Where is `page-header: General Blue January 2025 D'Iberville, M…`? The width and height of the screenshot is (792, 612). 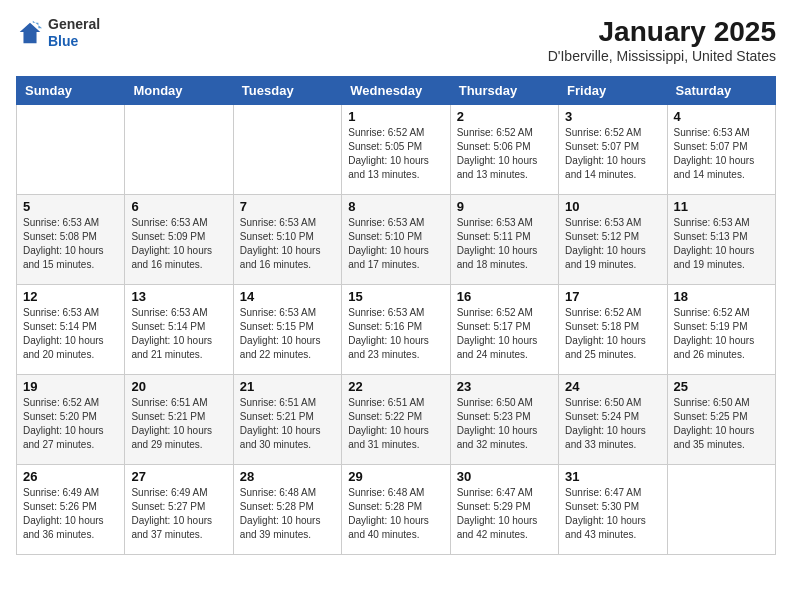
page-header: General Blue January 2025 D'Iberville, M… is located at coordinates (396, 40).